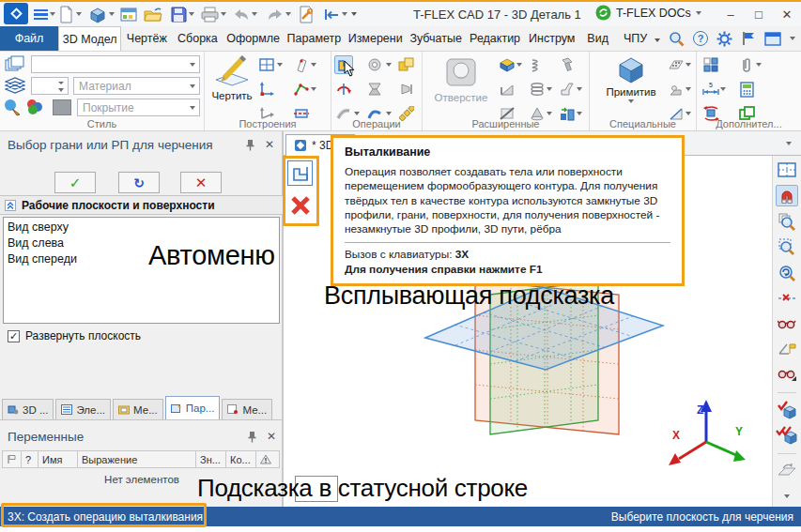 The width and height of the screenshot is (801, 532). What do you see at coordinates (139, 107) in the screenshot?
I see `coating-combo: Покрытие` at bounding box center [139, 107].